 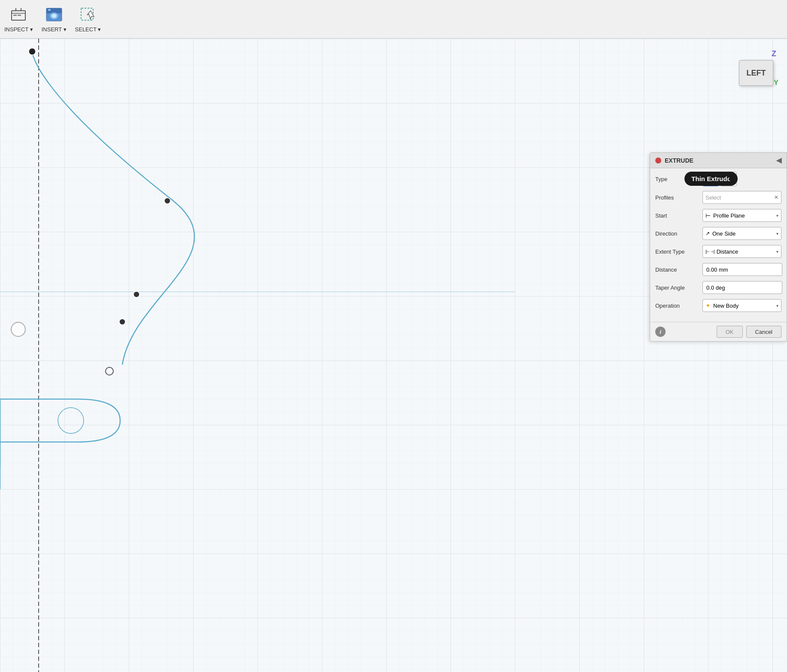 What do you see at coordinates (679, 160) in the screenshot?
I see `panel-title: EXTRUDE` at bounding box center [679, 160].